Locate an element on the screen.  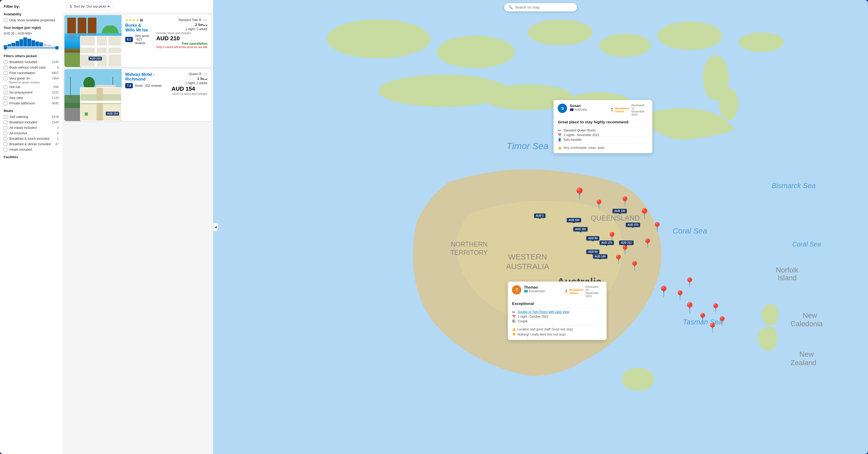
score-row-1: 8.2 Very good · 613 reviews is located at coordinates (137, 39).